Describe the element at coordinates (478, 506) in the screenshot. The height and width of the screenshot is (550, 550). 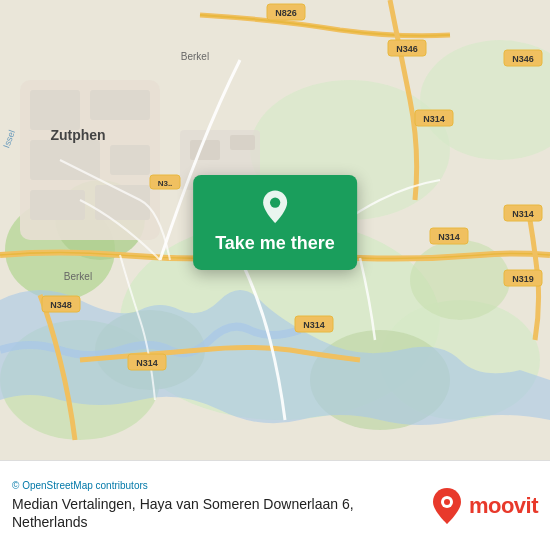
I see `moovit-m: m` at that location.